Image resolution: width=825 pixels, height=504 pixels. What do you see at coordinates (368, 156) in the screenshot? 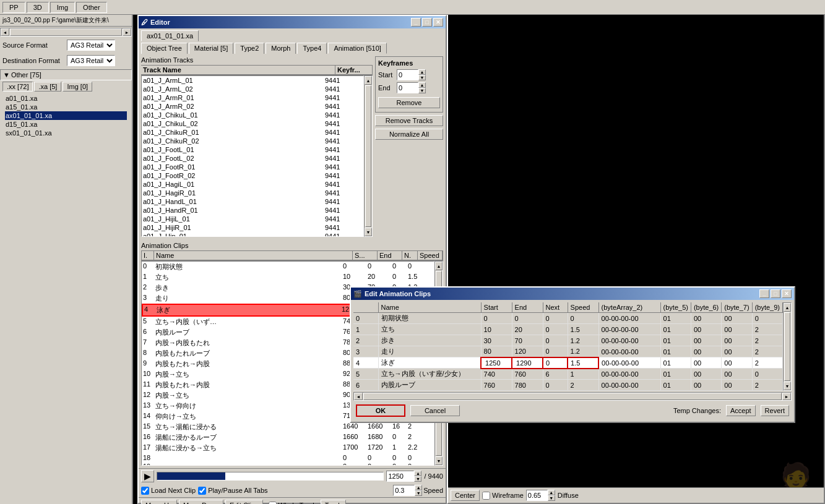
I see `tracks-scrollbar: ▲ ▼` at bounding box center [368, 156].